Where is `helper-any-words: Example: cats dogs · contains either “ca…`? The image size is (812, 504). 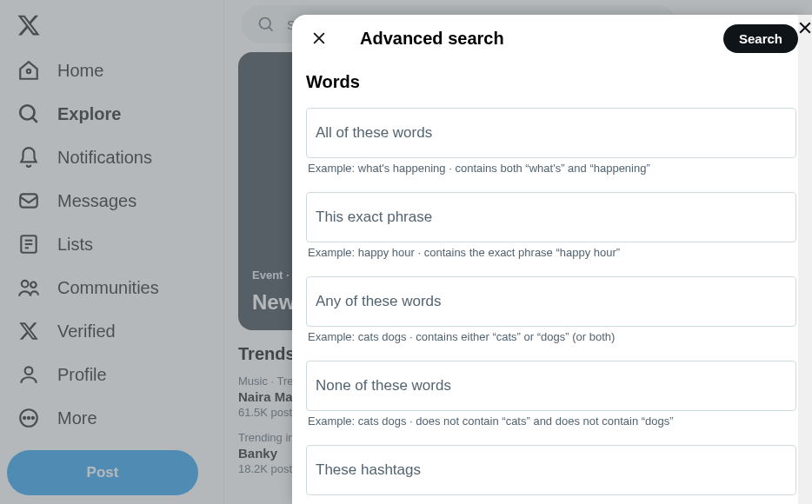
helper-any-words: Example: cats dogs · contains either “ca… is located at coordinates (551, 337).